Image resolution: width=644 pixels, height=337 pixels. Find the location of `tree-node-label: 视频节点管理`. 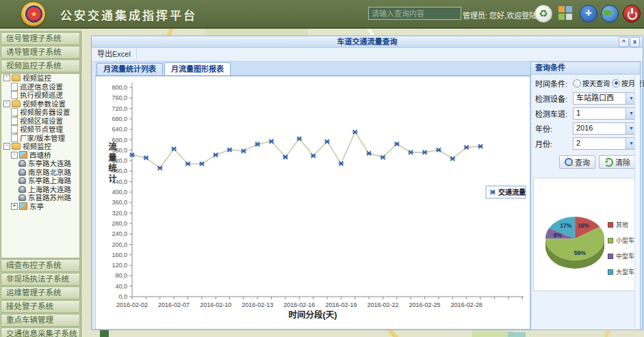

tree-node-label: 视频节点管理 is located at coordinates (41, 130).